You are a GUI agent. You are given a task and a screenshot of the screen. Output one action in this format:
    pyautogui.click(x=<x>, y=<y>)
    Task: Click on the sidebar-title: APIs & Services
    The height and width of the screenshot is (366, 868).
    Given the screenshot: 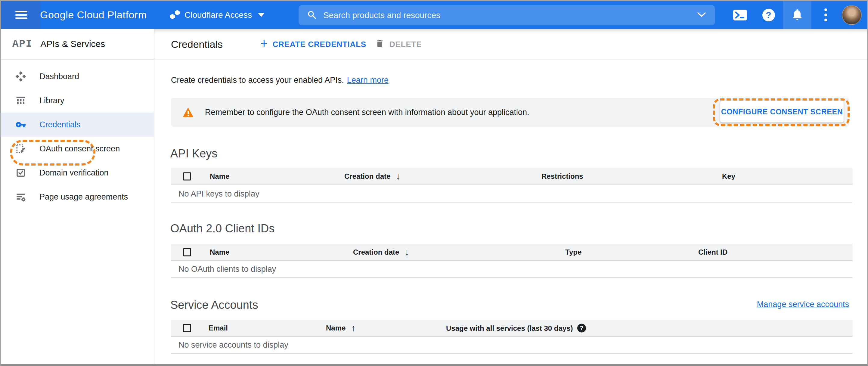 What is the action you would take?
    pyautogui.click(x=73, y=44)
    